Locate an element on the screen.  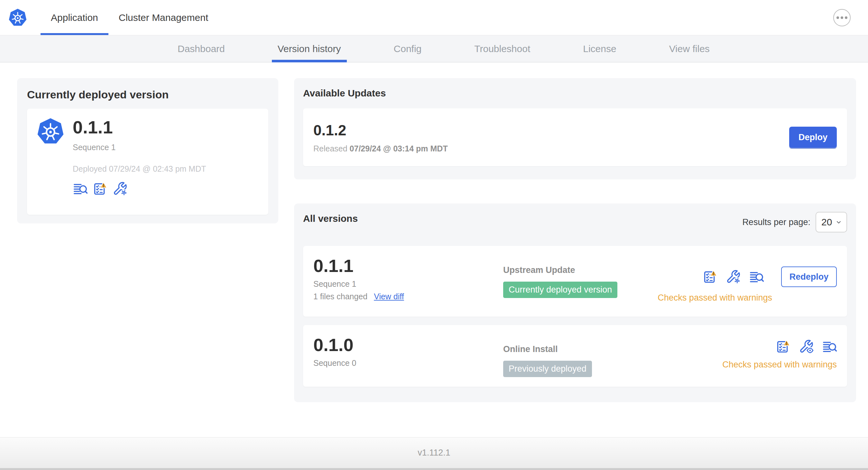
topbar-tabs: Application Cluster Management is located at coordinates (129, 18).